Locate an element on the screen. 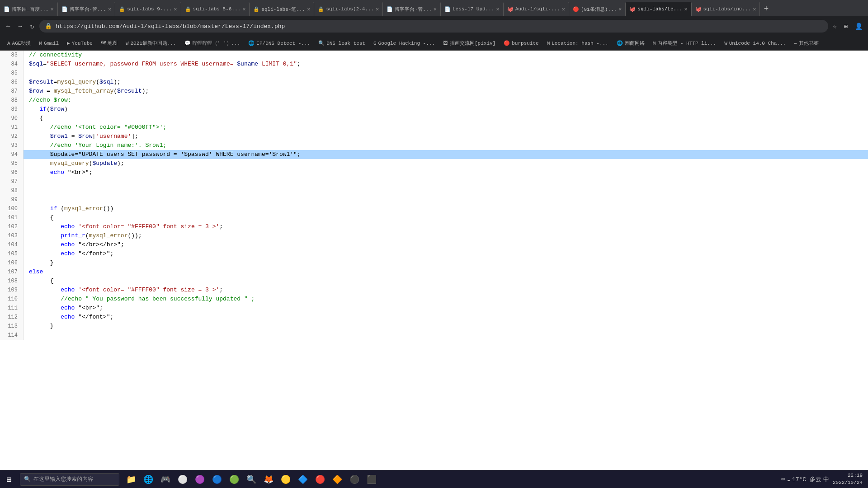 This screenshot has height=488, width=868. taskbar-app-file-explorer: 📁 is located at coordinates (131, 479).